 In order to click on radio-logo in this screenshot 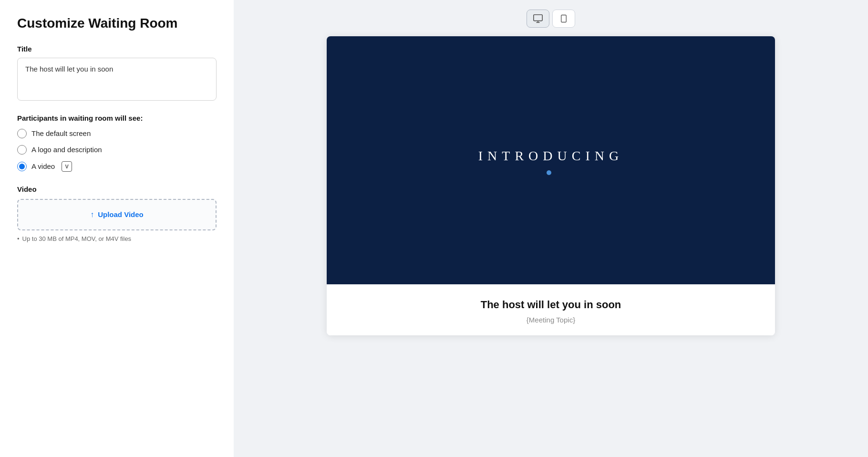, I will do `click(22, 150)`.